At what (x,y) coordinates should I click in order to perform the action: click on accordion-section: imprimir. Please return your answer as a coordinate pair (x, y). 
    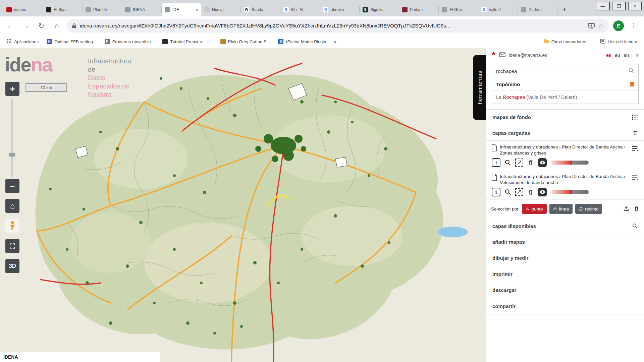
    Looking at the image, I should click on (565, 274).